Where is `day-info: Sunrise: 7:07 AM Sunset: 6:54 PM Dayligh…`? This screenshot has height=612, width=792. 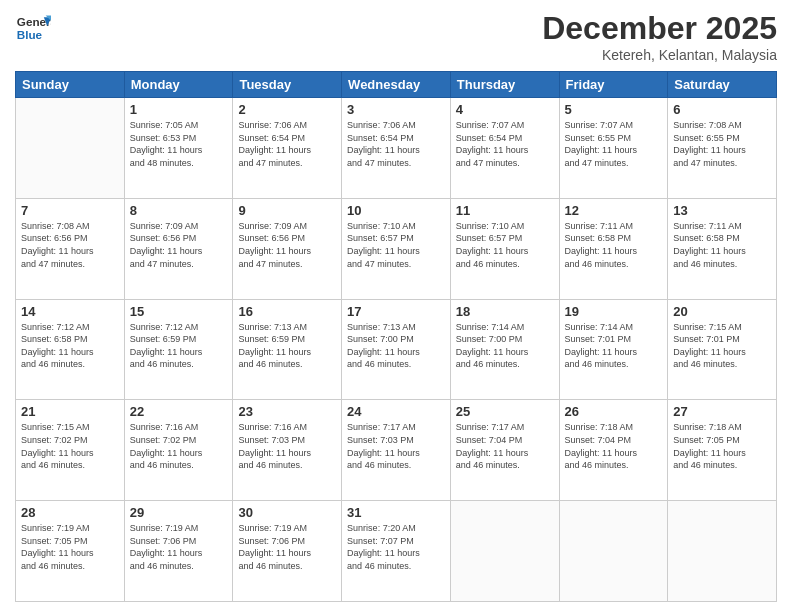
day-info: Sunrise: 7:07 AM Sunset: 6:54 PM Dayligh… is located at coordinates (505, 144).